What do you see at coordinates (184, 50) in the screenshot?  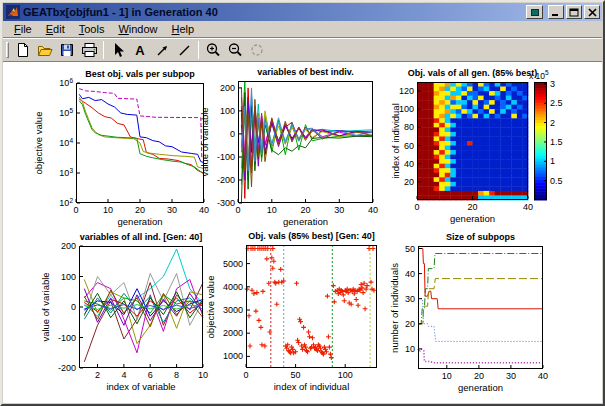 I see `line-tool-button` at bounding box center [184, 50].